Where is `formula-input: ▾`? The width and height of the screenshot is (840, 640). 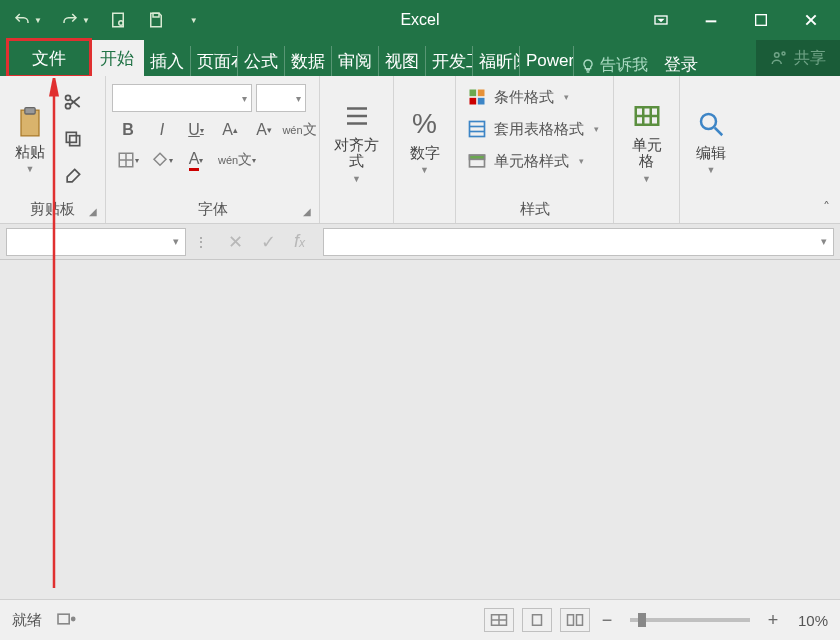 formula-input: ▾ is located at coordinates (578, 242).